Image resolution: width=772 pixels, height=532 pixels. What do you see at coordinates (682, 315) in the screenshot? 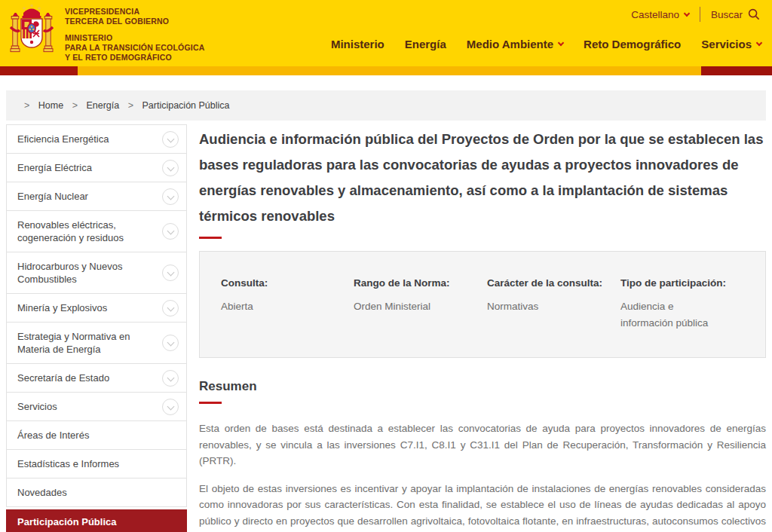
I see `info-field-value: Audiencia e información pública` at bounding box center [682, 315].